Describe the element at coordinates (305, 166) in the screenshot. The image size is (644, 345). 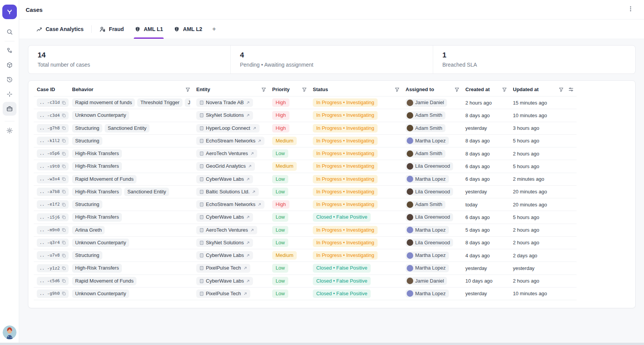
I see `table-row: .. -s9t0High-Risk TransfersGeoGrid Analy…` at that location.